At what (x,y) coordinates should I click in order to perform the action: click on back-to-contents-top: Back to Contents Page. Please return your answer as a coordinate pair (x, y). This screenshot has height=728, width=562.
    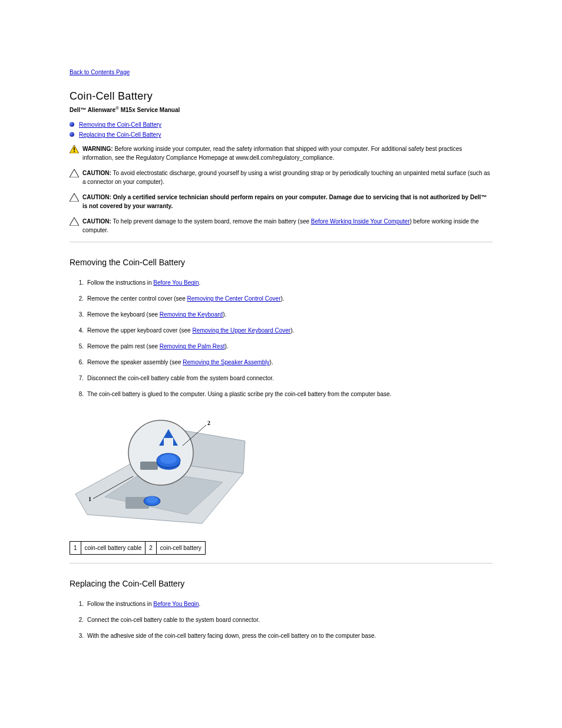
    Looking at the image, I should click on (281, 72).